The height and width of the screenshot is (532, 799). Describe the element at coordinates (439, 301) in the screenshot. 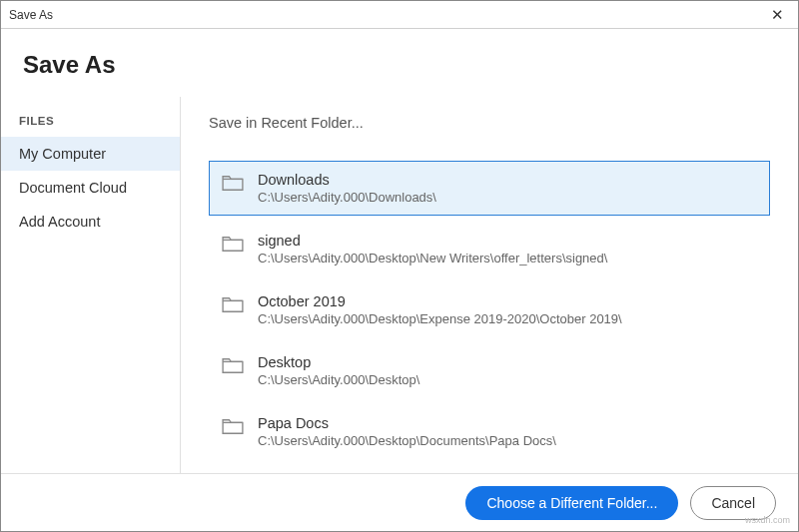

I see `folder-name: October 2019` at that location.